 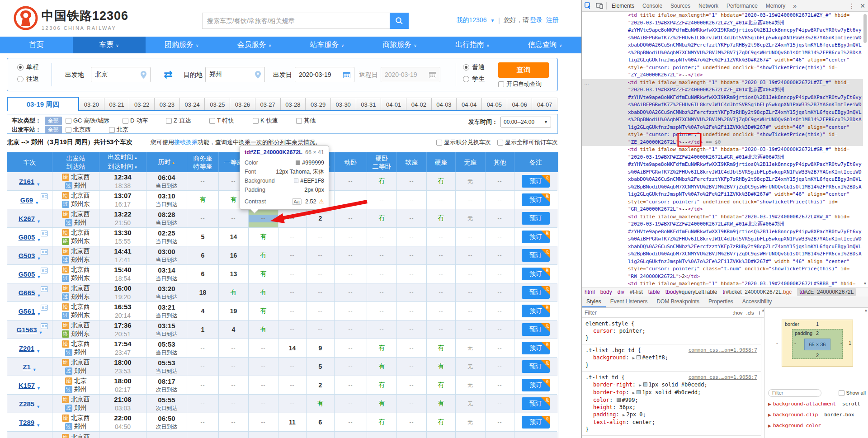 What do you see at coordinates (722, 180) in the screenshot?
I see `element-node-GR: <td title ifalow_maxlength="1" hbdata="2…` at bounding box center [722, 180].